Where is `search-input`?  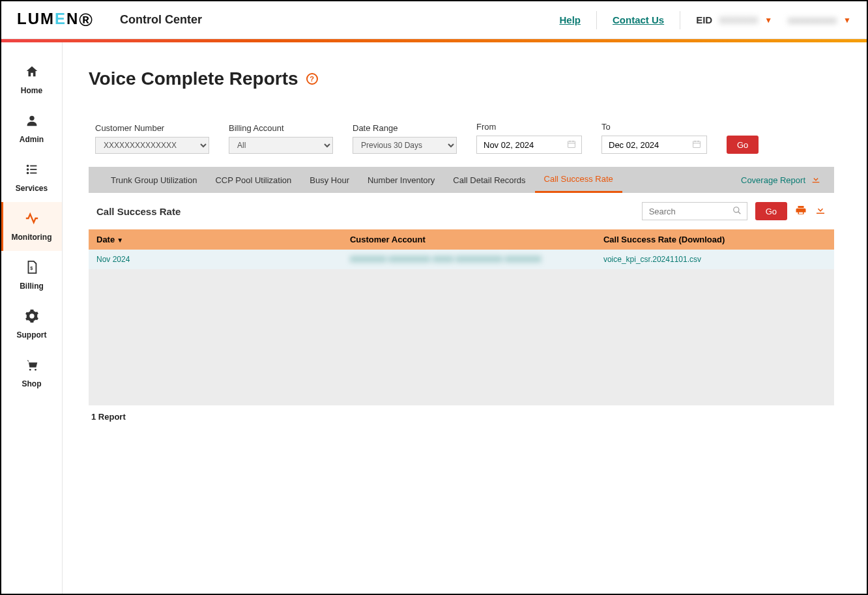
search-input is located at coordinates (685, 211).